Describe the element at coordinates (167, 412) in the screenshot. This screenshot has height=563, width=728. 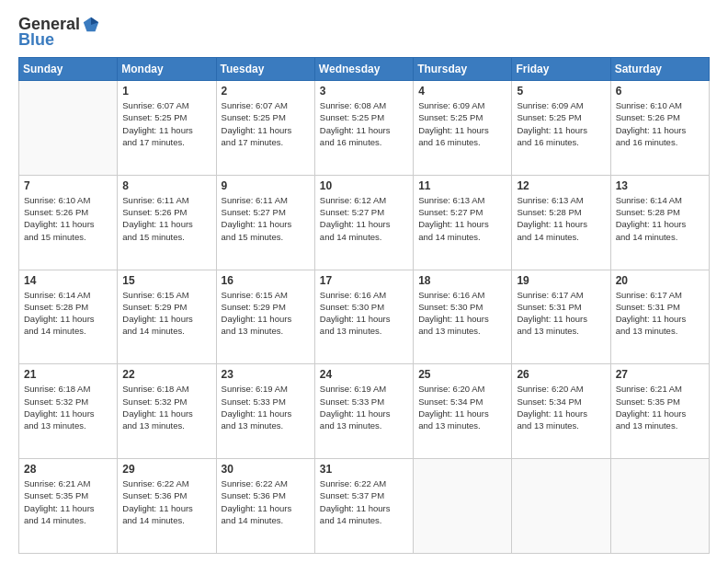
I see `calendar-cell: 22Sunrise: 6:18 AMSunset: 5:32 PMDayligh…` at that location.